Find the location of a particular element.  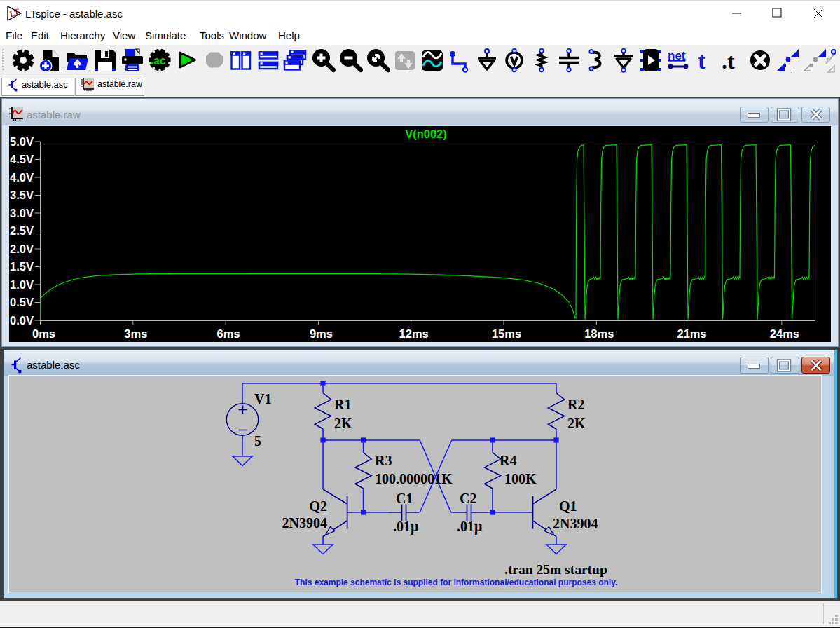

svg-text: 5.0V is located at coordinates (22, 142).